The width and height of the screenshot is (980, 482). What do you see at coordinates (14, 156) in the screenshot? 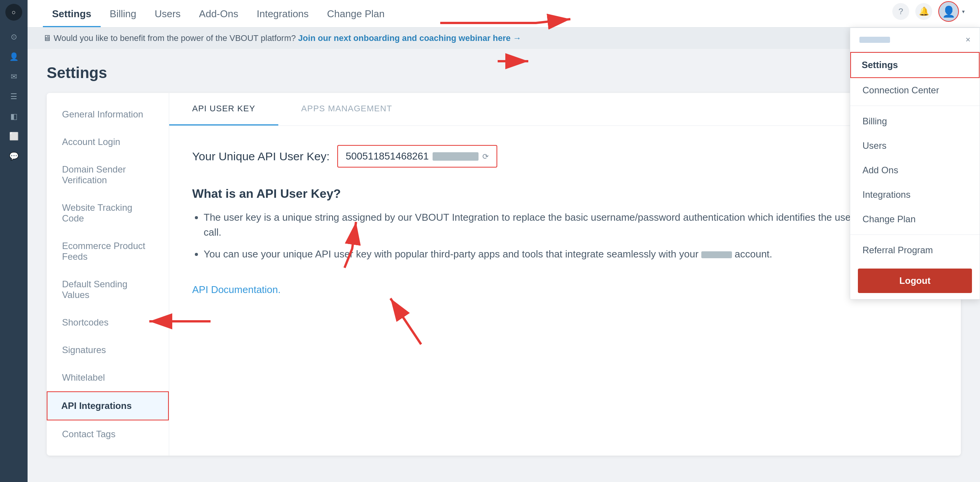
I see `sidebar-item-chat: 💬` at bounding box center [14, 156].